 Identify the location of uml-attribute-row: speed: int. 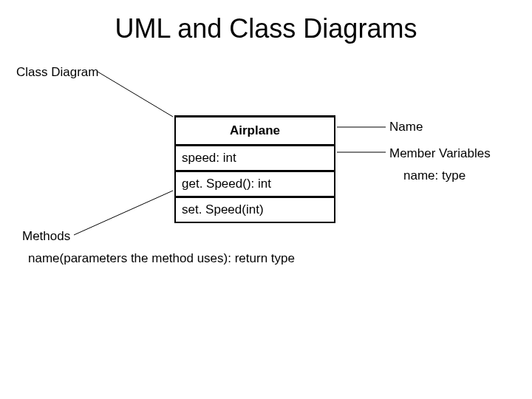
(255, 160).